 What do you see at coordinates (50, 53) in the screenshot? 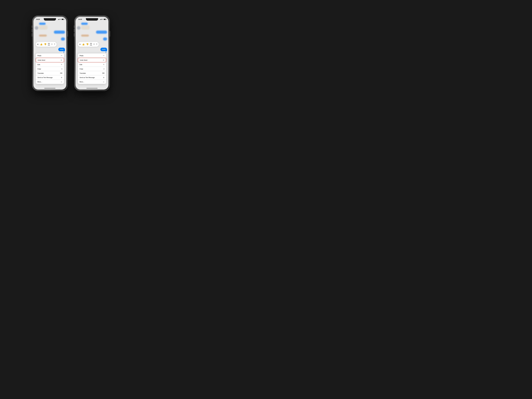
I see `phone-left: 14:23 ⊛` at bounding box center [50, 53].